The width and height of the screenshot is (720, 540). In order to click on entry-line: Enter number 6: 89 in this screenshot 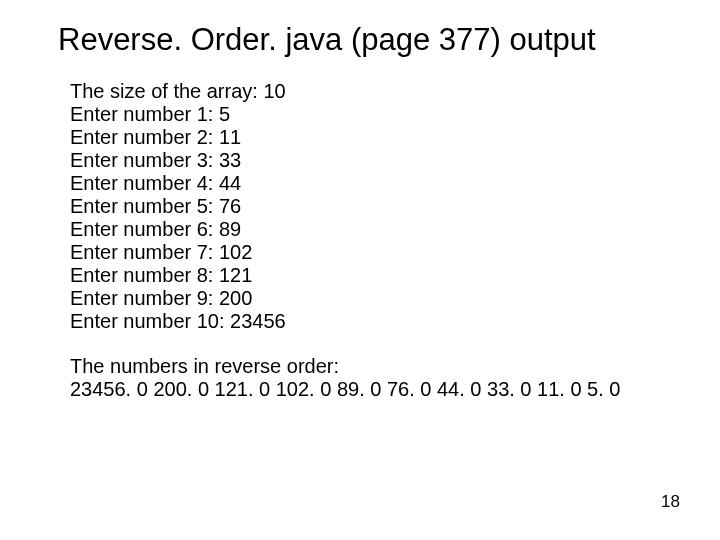, I will do `click(375, 230)`.